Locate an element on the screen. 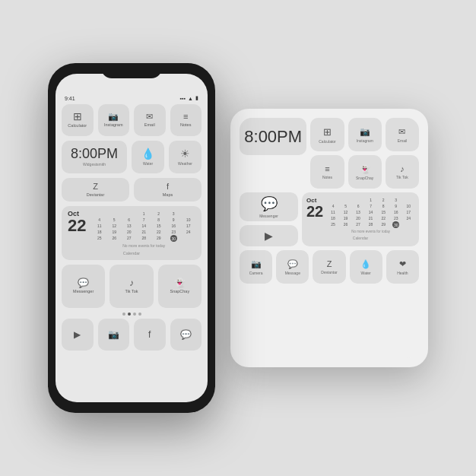 Image resolution: width=476 pixels, height=476 pixels. tablet-bottom-icons: 📷 Camera 💬 Message Z Deviantar 💧 Water ❤ is located at coordinates (329, 266).